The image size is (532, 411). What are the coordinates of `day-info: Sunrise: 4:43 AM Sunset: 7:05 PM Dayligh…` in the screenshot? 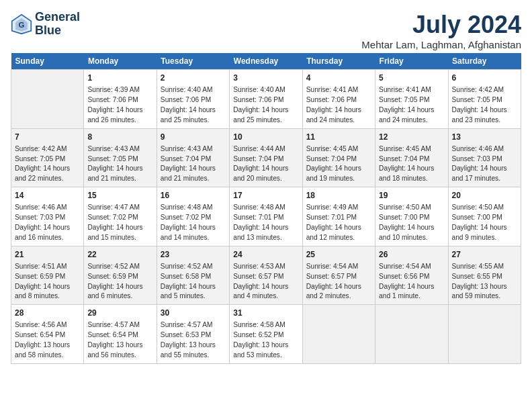 It's located at (120, 164).